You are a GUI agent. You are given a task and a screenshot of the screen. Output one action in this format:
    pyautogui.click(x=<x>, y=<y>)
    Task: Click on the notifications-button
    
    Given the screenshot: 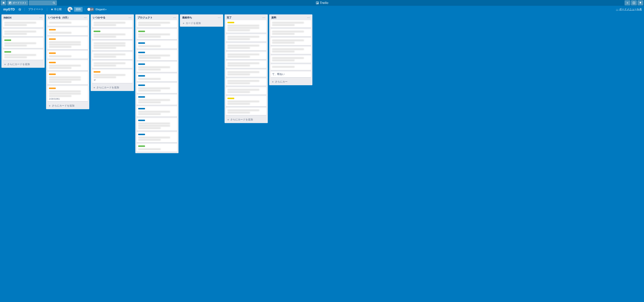 What is the action you would take?
    pyautogui.click(x=640, y=3)
    